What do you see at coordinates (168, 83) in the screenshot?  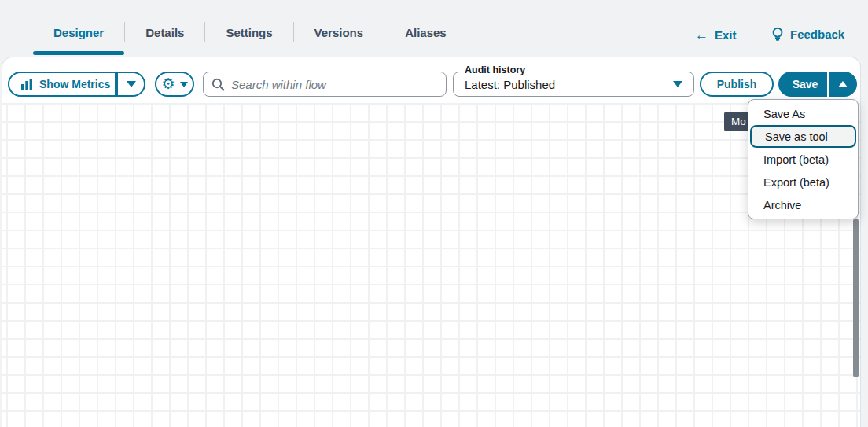 I see `gear-icon: ⚙` at bounding box center [168, 83].